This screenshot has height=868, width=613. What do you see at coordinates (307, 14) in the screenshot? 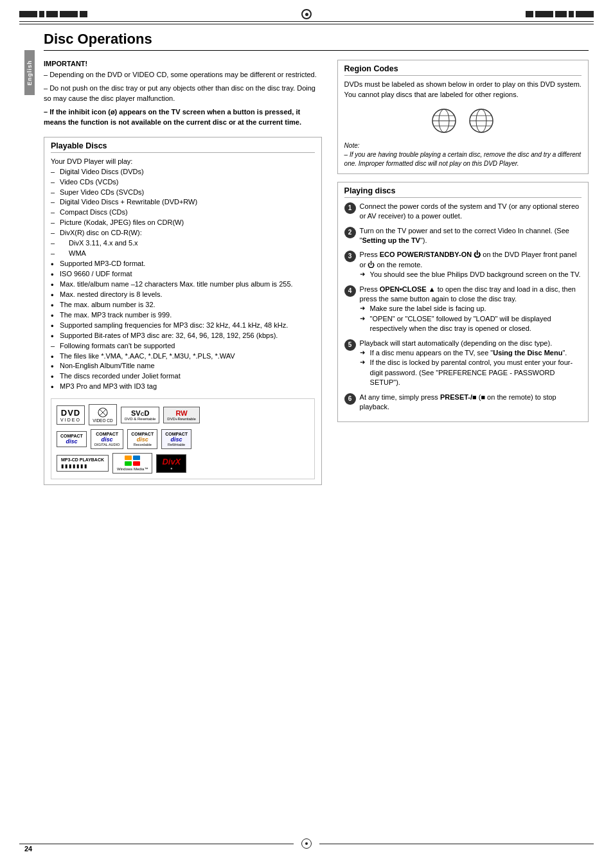
I see `top-bar-circle-inner` at bounding box center [307, 14].